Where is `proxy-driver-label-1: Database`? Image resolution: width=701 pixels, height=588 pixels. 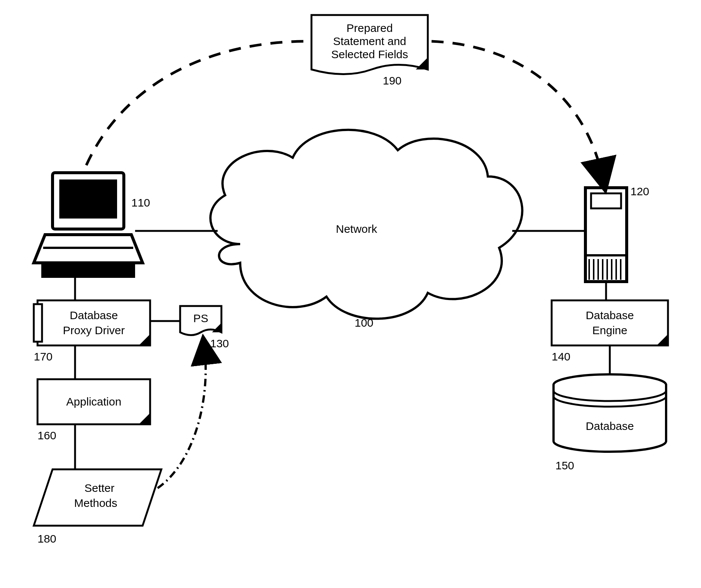 proxy-driver-label-1: Database is located at coordinates (94, 315).